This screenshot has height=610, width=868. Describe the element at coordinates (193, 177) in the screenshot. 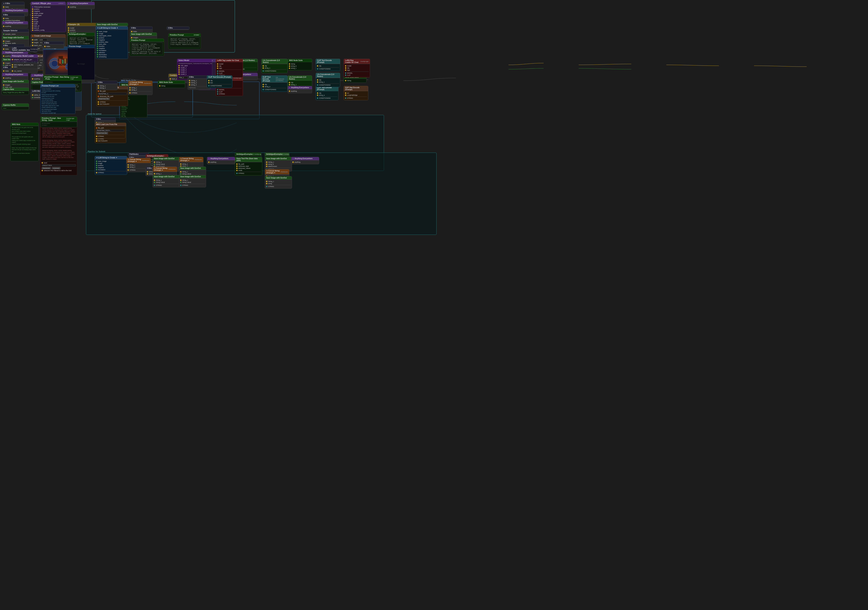

I see `node-header-save-final-2: Save Image with GenOut` at that location.